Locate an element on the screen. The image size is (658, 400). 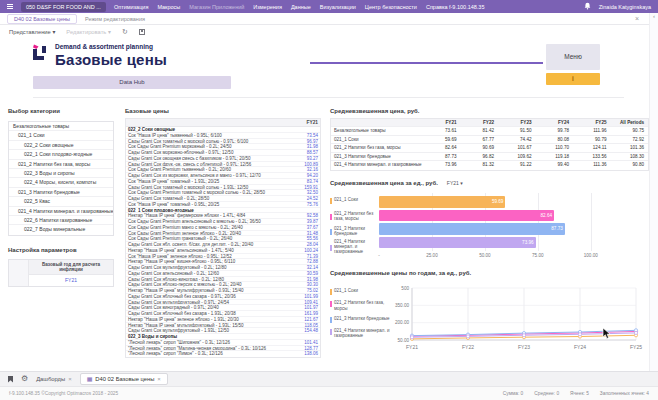
category-heading: Выбор категории is located at coordinates (61, 111).